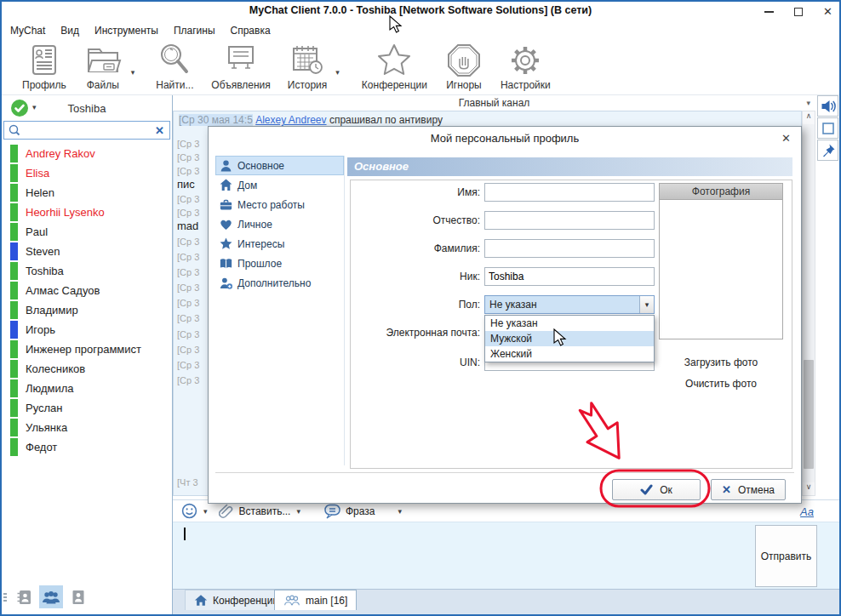 The width and height of the screenshot is (841, 616). What do you see at coordinates (194, 31) in the screenshot?
I see `menu-plugins: Плагины` at bounding box center [194, 31].